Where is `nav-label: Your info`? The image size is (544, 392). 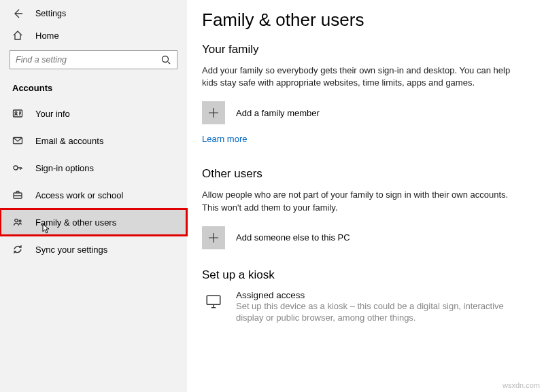
nav-label: Your info is located at coordinates (53, 114).